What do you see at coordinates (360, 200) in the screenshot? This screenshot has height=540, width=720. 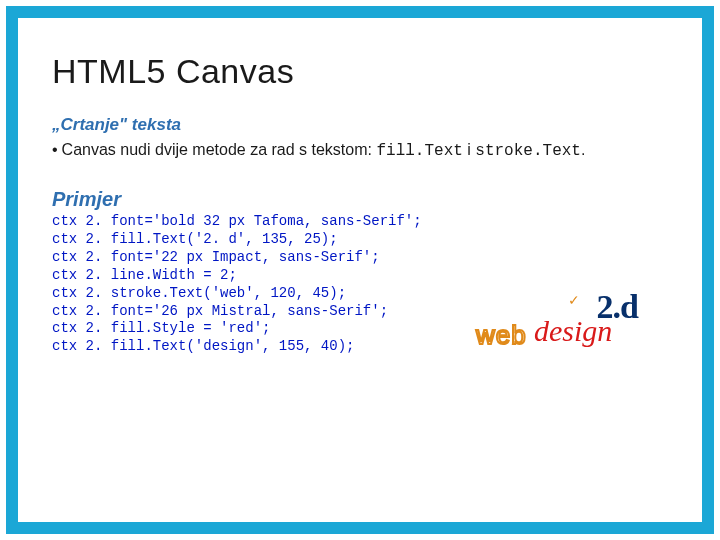 I see `example-heading: Primjer` at bounding box center [360, 200].